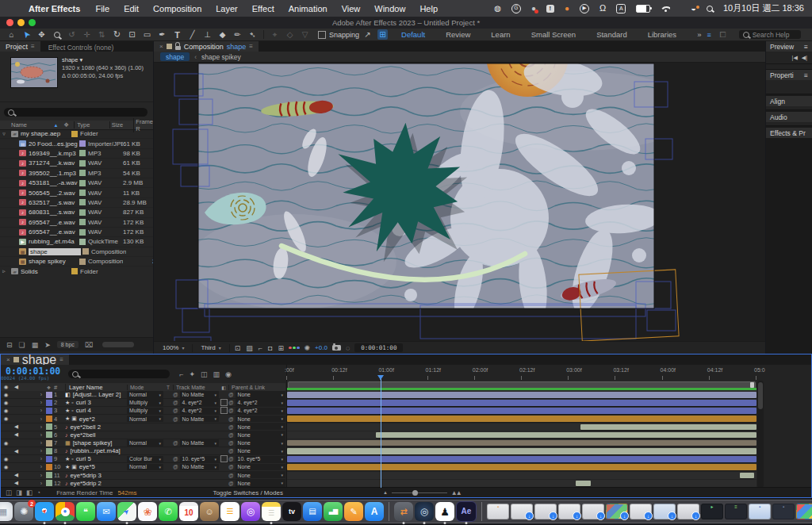 The width and height of the screenshot is (812, 525). Describe the element at coordinates (143, 451) in the screenshot. I see `layer-row: ◀ › 8 ♪ [rubbin...rpet.m4a] ▾ @` at that location.